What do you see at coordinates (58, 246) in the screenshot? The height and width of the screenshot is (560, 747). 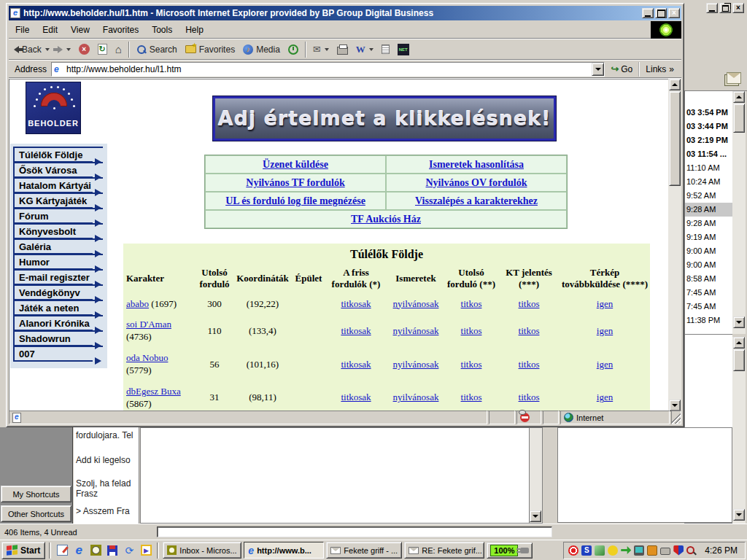 I see `sidebar-item-galeria: Galéria` at bounding box center [58, 246].